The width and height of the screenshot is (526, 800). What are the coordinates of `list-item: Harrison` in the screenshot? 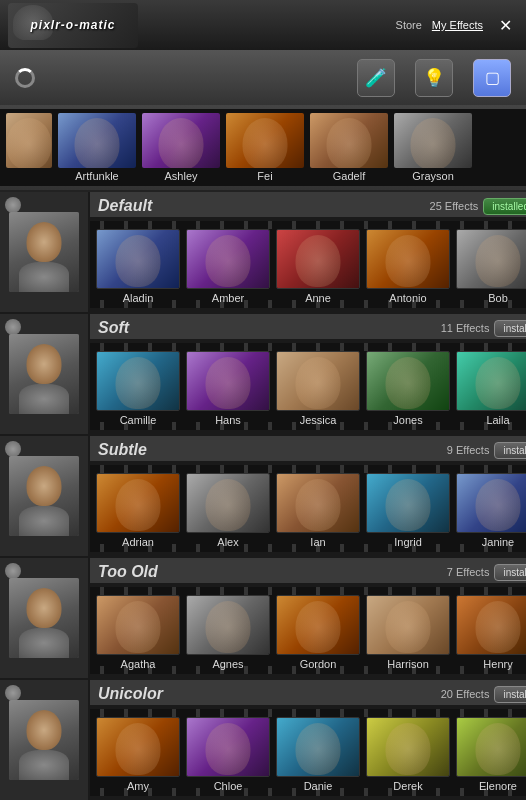 It's located at (408, 630).